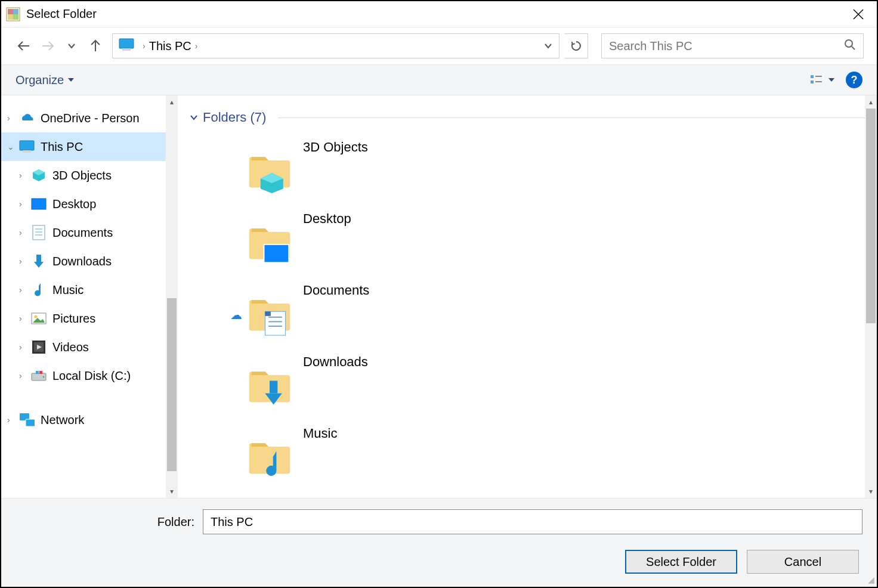  I want to click on tree-item-documents: ›Documents, so click(89, 233).